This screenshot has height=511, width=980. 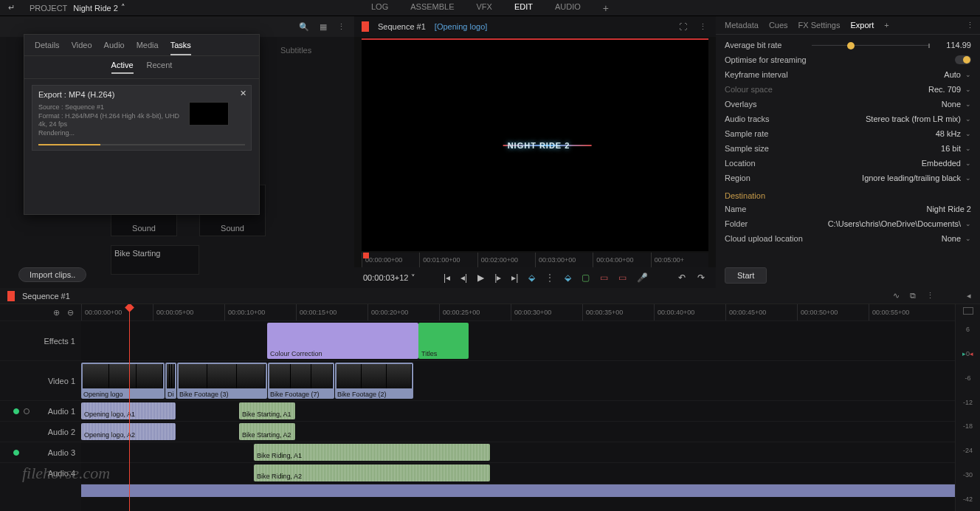 I want to click on waveform-icon: ∿, so click(x=896, y=295).